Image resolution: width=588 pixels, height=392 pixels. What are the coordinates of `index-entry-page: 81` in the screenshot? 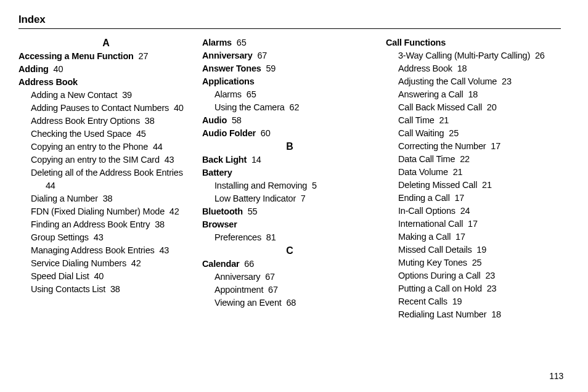 It's located at (271, 237).